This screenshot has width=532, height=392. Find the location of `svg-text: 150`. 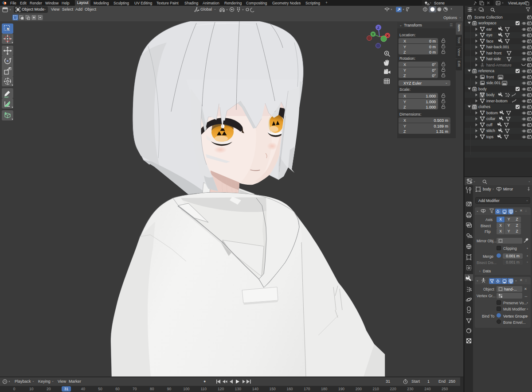

svg-text: 150 is located at coordinates (273, 389).